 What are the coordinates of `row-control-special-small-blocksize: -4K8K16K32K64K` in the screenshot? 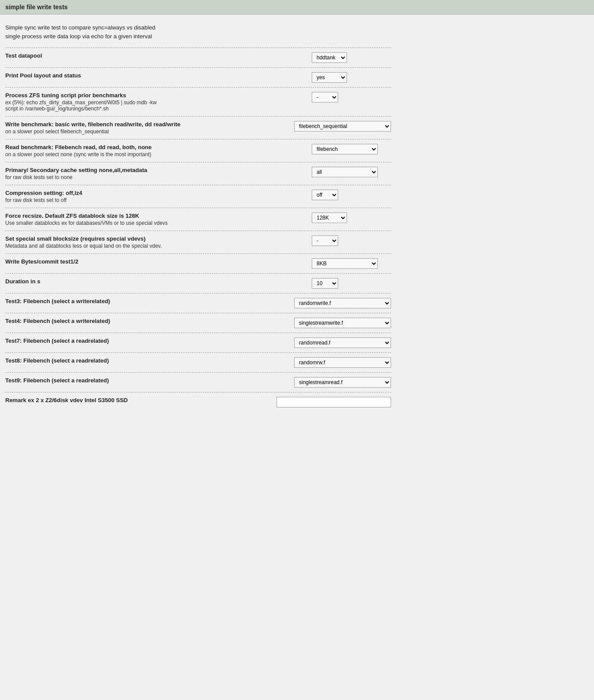 It's located at (351, 241).